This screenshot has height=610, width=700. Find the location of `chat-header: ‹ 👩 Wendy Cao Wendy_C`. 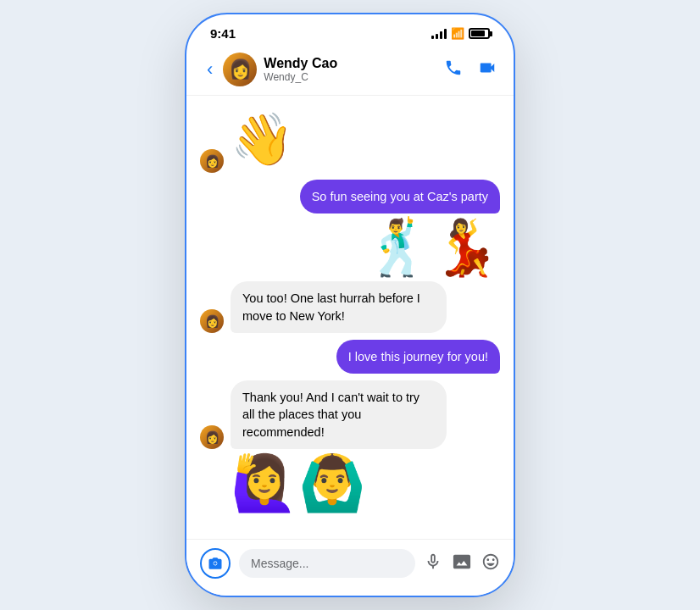

chat-header: ‹ 👩 Wendy Cao Wendy_C is located at coordinates (350, 71).